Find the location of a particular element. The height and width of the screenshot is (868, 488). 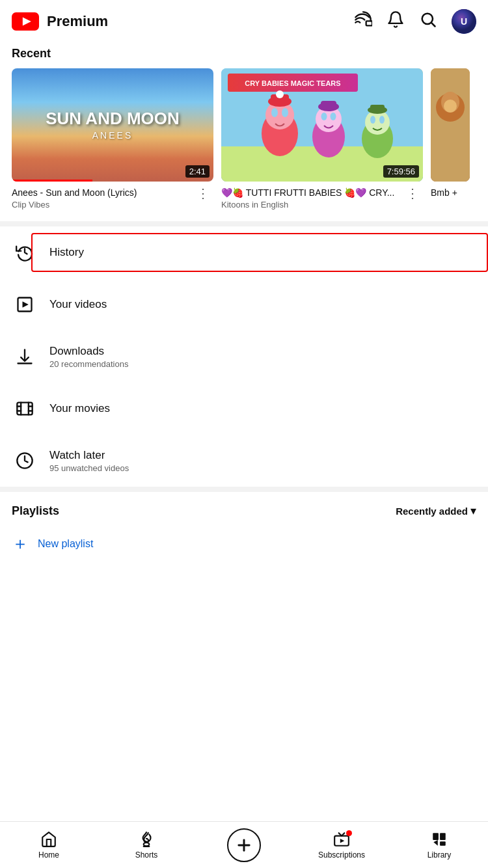

new-playlist-button: ＋ New playlist is located at coordinates (244, 547).